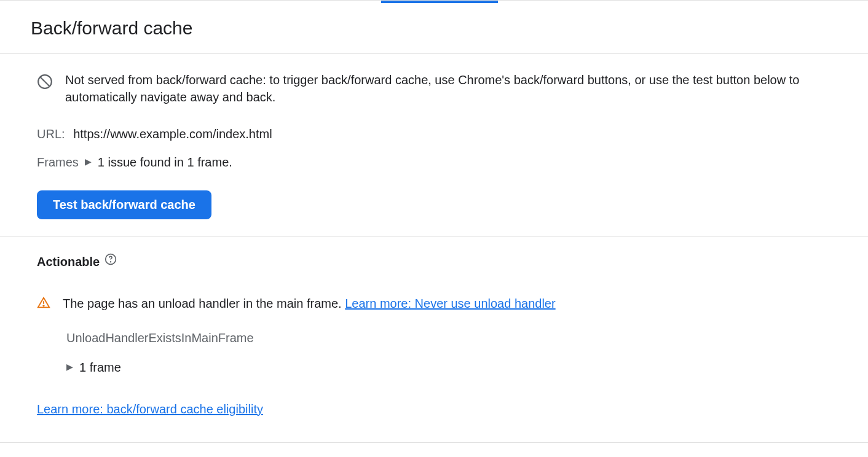 This screenshot has width=868, height=457. Describe the element at coordinates (440, 2) in the screenshot. I see `active-tab-indicator` at that location.